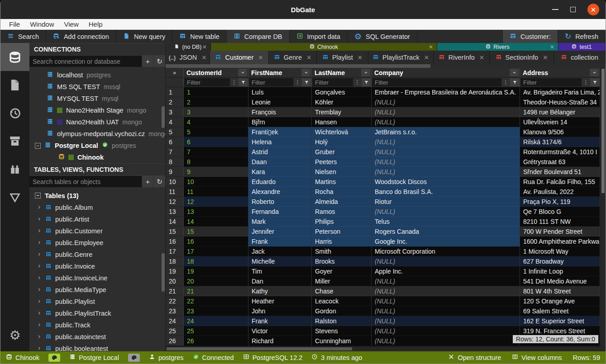 The width and height of the screenshot is (606, 364). Describe the element at coordinates (175, 301) in the screenshot. I see `row-number: 22` at that location.